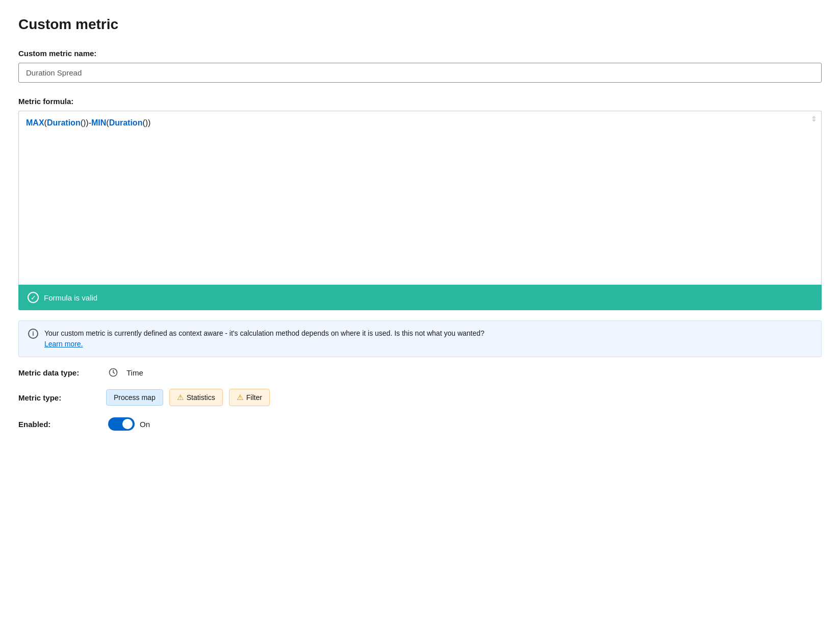 This screenshot has width=840, height=624. What do you see at coordinates (135, 372) in the screenshot?
I see `data-type-value: Time` at bounding box center [135, 372].